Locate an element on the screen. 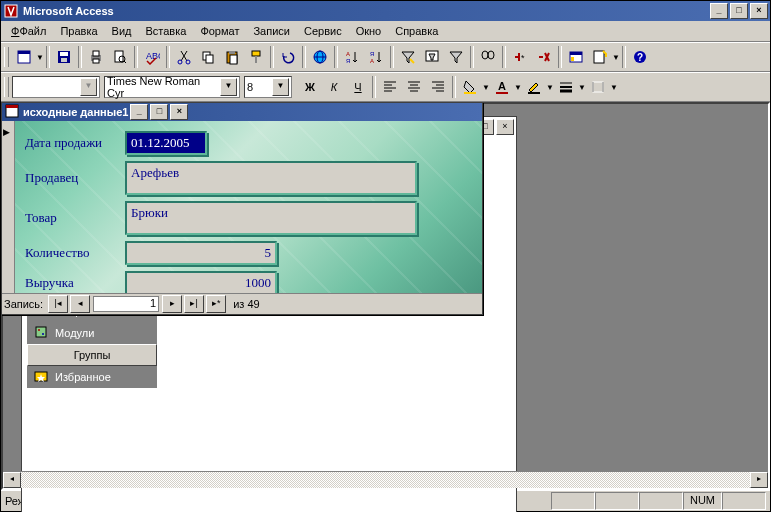 This screenshot has width=771, height=512. undo-button is located at coordinates (288, 57).